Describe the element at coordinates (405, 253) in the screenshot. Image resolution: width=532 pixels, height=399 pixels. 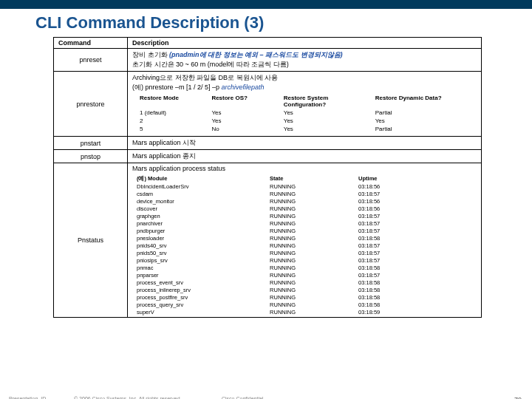
I see `p9u: 03:18:57` at that location.